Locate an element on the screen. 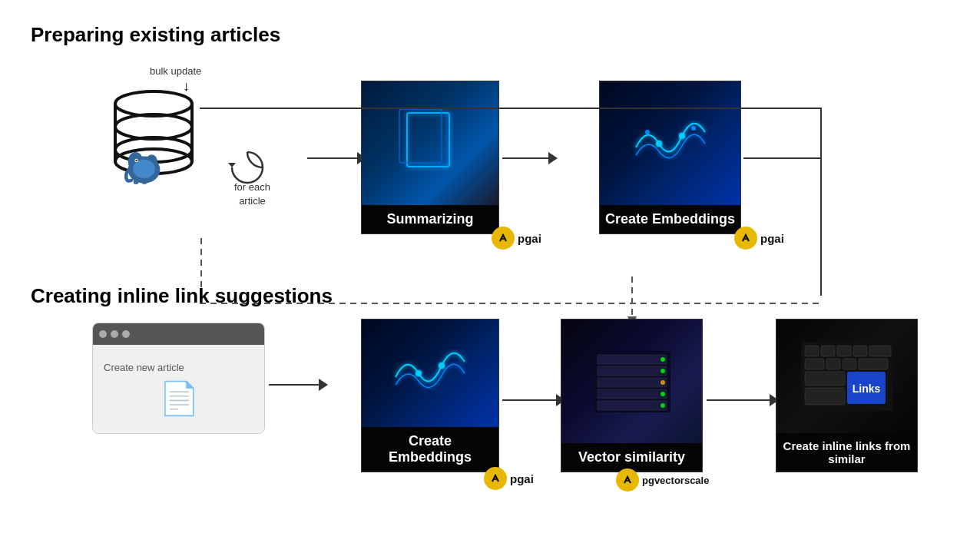 This screenshot has width=980, height=543. corner-line-vertical is located at coordinates (821, 201).